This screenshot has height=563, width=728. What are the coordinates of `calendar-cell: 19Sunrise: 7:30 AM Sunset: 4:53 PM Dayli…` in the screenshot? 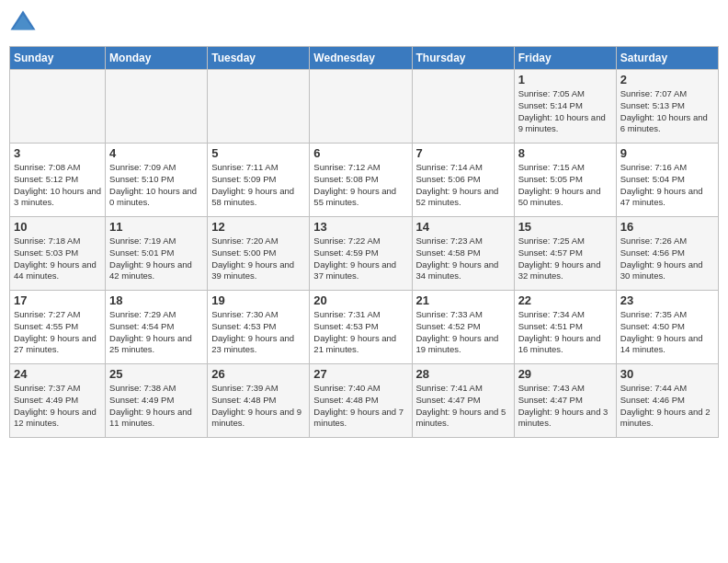 It's located at (259, 327).